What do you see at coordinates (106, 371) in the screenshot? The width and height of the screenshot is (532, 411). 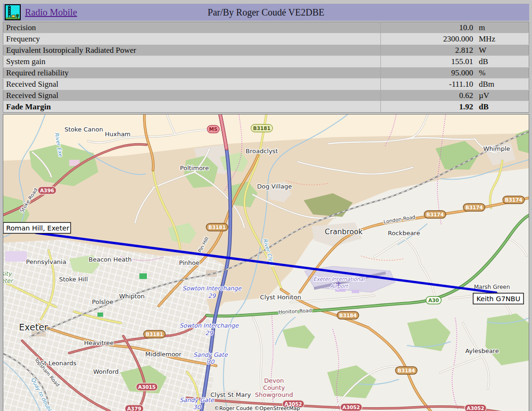 I see `map-label: Wonford` at bounding box center [106, 371].